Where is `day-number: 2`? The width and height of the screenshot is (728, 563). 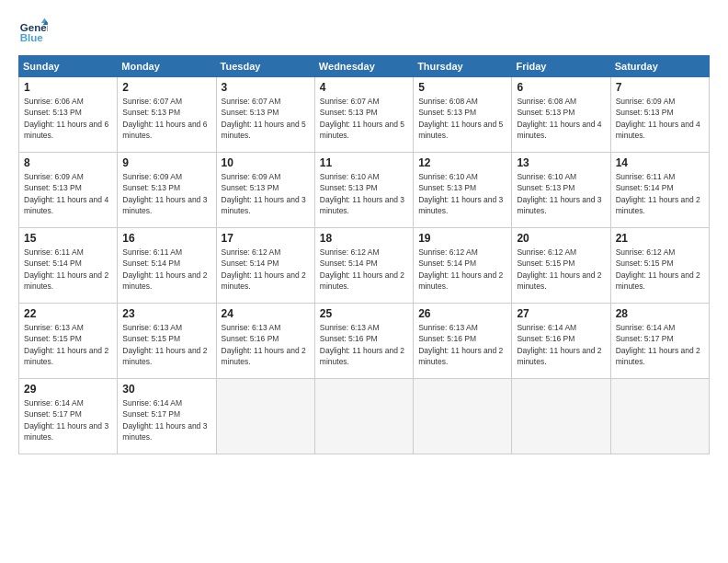 day-number: 2 is located at coordinates (166, 87).